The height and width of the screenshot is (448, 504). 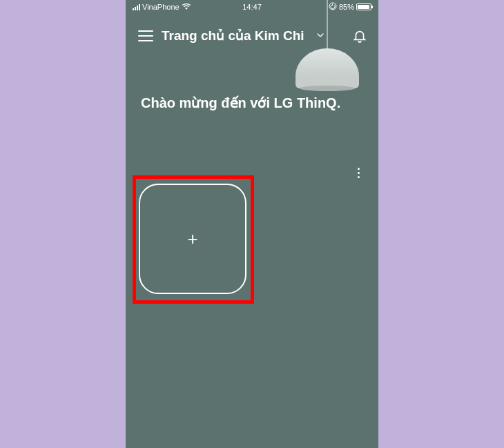 I want to click on welcome-heading: Chào mừng đến với LG ThinQ., so click(x=252, y=81).